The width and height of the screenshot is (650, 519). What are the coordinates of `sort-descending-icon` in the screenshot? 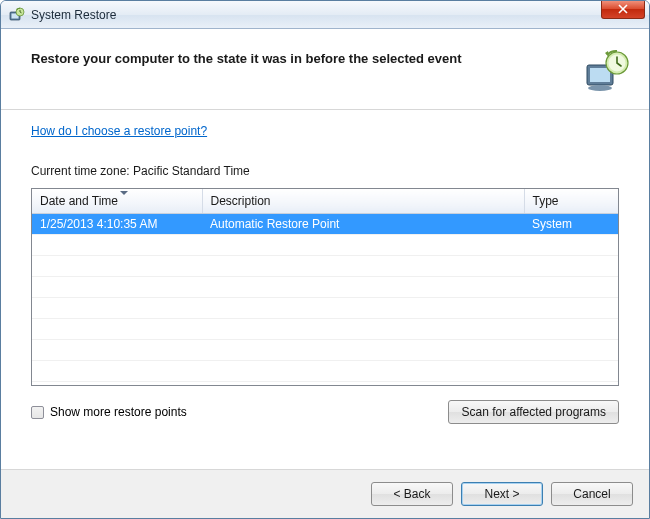 It's located at (124, 193).